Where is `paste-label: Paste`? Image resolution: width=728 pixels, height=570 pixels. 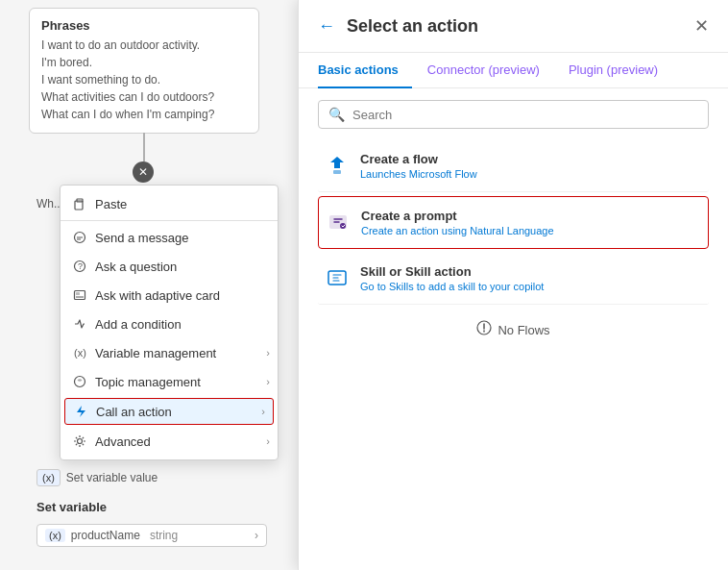 paste-label: Paste is located at coordinates (181, 204).